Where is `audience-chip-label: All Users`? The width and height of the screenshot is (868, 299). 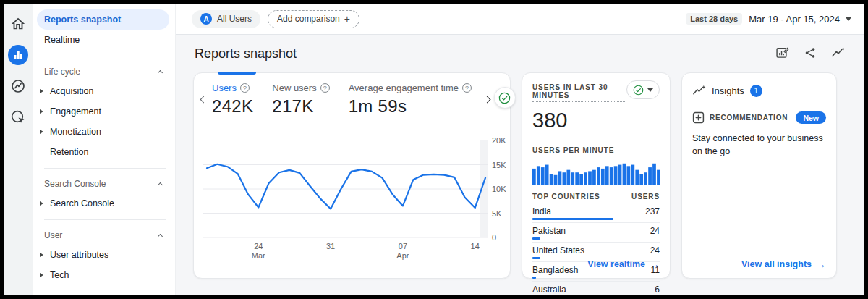
audience-chip-label: All Users is located at coordinates (234, 19).